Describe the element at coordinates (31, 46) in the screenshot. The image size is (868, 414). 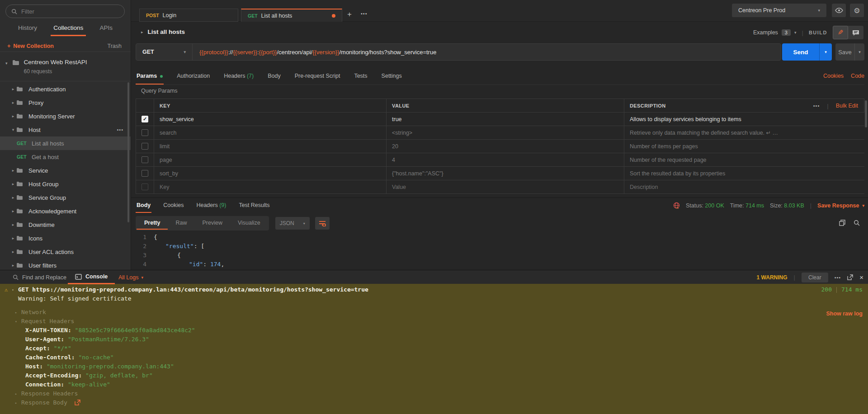
I see `new-collection-button: + New Collection` at that location.